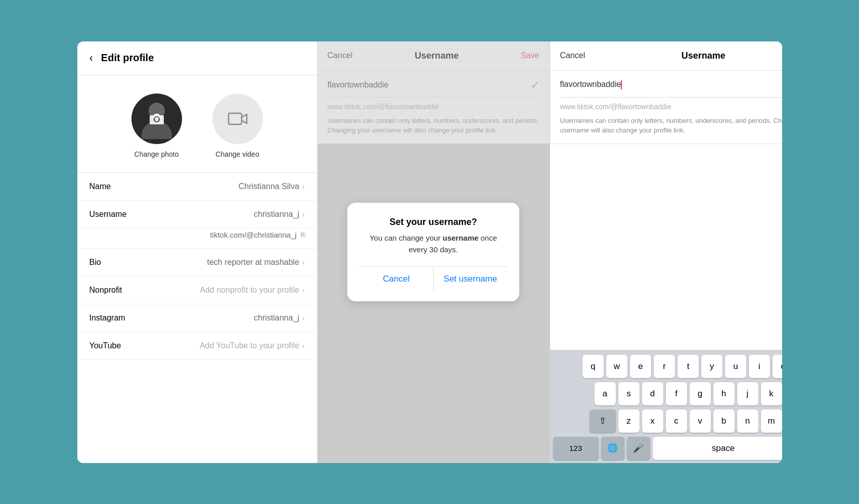 The image size is (859, 504). Describe the element at coordinates (724, 394) in the screenshot. I see `key-h: h` at that location.